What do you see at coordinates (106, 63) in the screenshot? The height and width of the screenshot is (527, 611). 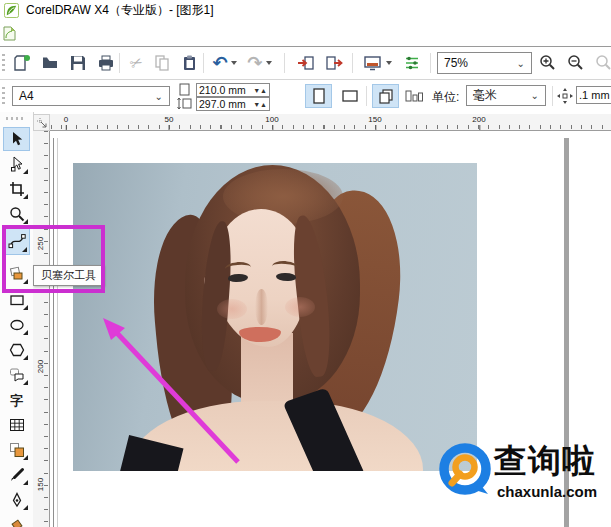 I see `print-icon` at bounding box center [106, 63].